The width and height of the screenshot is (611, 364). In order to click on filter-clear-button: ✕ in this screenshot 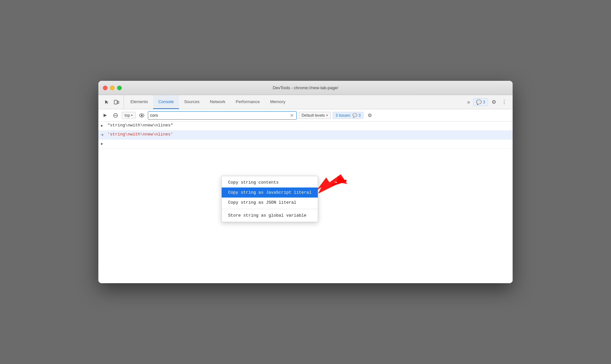, I will do `click(292, 115)`.